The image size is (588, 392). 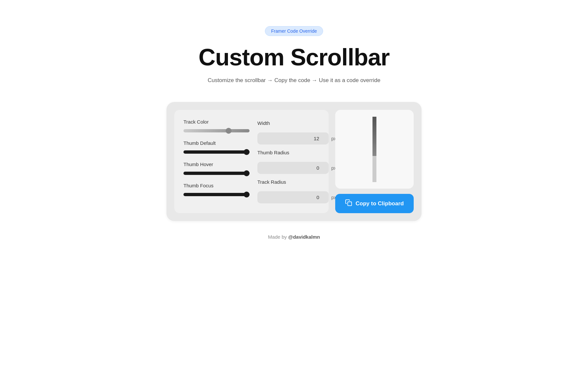 I want to click on thumb-radius-group: Thumb Radius px, so click(x=288, y=162).